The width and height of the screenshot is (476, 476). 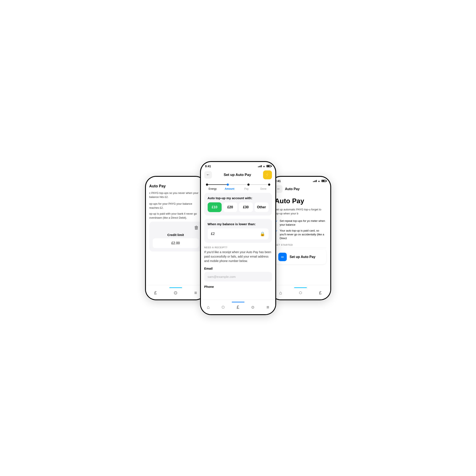 What do you see at coordinates (238, 165) in the screenshot?
I see `status-bar: 9:41 ▲` at bounding box center [238, 165].